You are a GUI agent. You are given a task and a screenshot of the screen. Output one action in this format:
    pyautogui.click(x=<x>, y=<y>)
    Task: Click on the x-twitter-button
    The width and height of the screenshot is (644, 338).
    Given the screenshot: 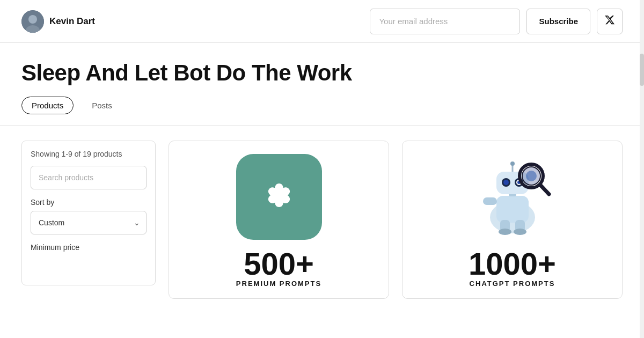 What is the action you would take?
    pyautogui.click(x=610, y=21)
    